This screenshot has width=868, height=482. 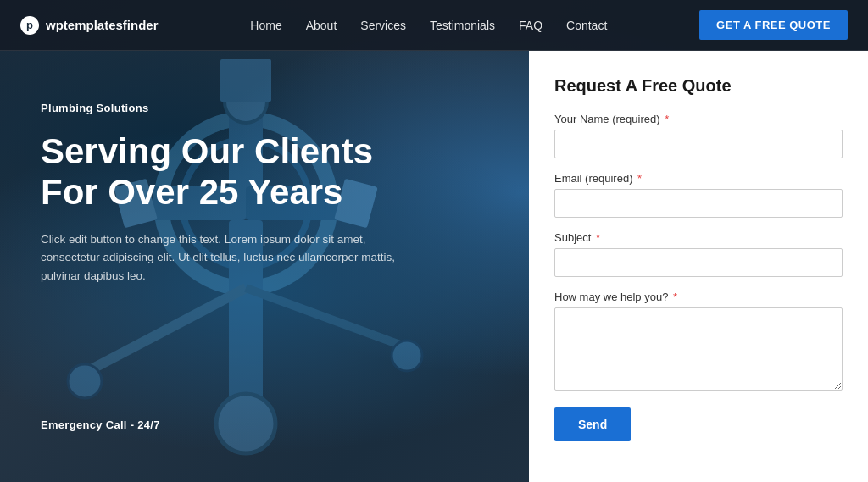 I want to click on get-quote-button: GET A FREE QUOTE, so click(x=773, y=25).